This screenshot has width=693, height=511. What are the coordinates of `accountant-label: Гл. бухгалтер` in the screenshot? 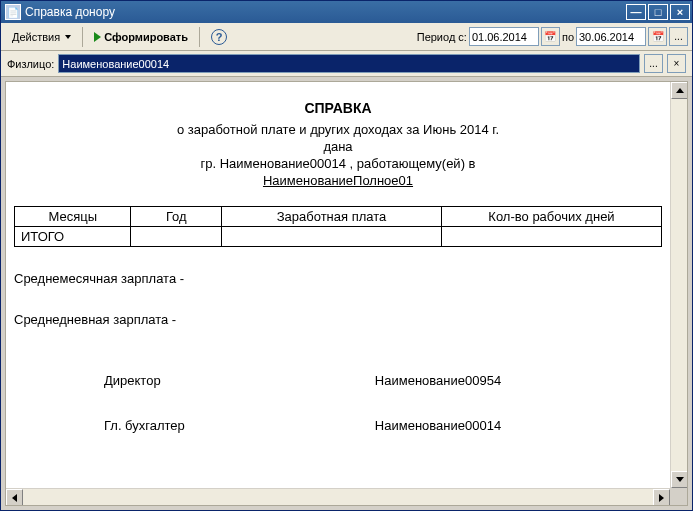 It's located at (114, 426).